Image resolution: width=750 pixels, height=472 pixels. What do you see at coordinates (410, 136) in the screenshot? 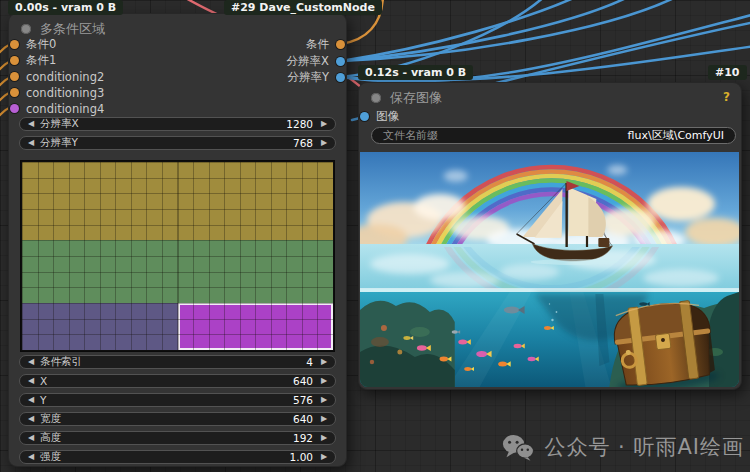
I see `widget-label: 文件名前缀` at bounding box center [410, 136].